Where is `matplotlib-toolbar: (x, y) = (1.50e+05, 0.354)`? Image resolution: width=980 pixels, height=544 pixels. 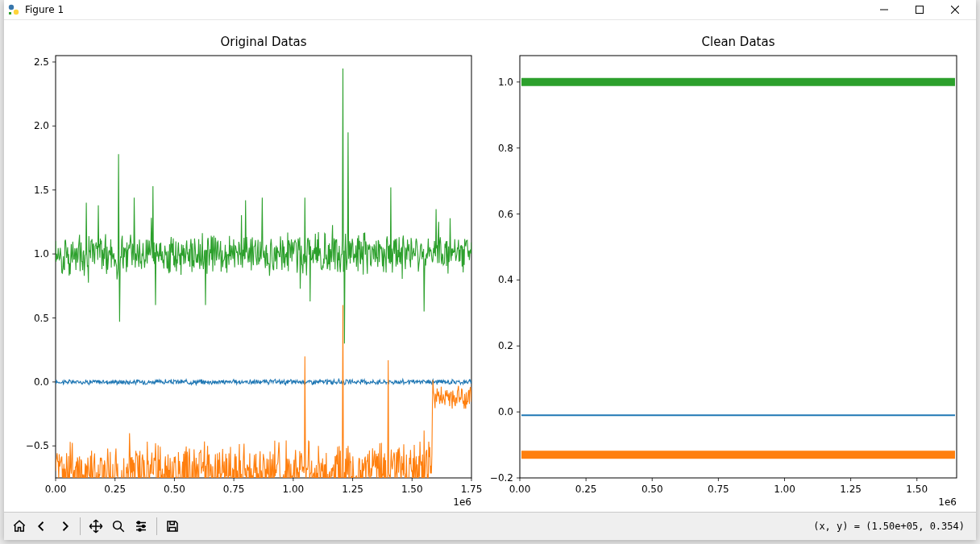
matplotlib-toolbar: (x, y) = (1.50e+05, 0.354) is located at coordinates (490, 525).